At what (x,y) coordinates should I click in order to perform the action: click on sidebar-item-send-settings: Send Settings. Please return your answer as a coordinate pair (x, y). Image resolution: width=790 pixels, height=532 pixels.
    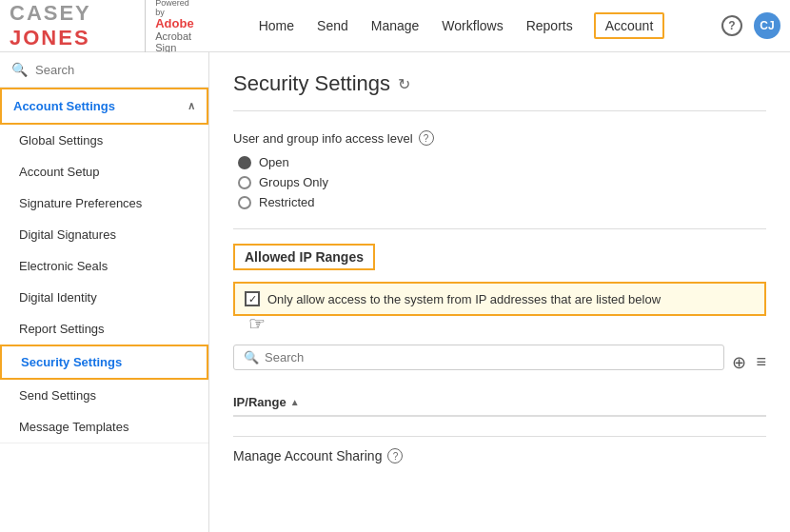
    Looking at the image, I should click on (105, 396).